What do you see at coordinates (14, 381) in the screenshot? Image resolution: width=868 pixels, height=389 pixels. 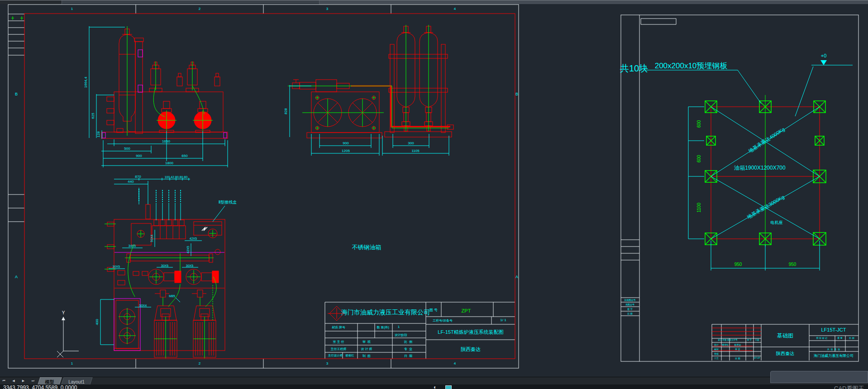 I see `tab-nav-prev-icon: ◀` at bounding box center [14, 381].